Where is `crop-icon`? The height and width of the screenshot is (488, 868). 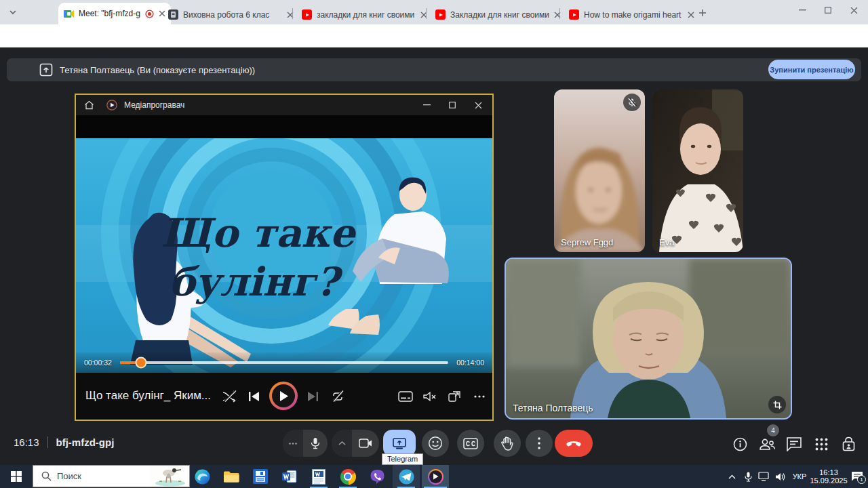 crop-icon is located at coordinates (777, 405).